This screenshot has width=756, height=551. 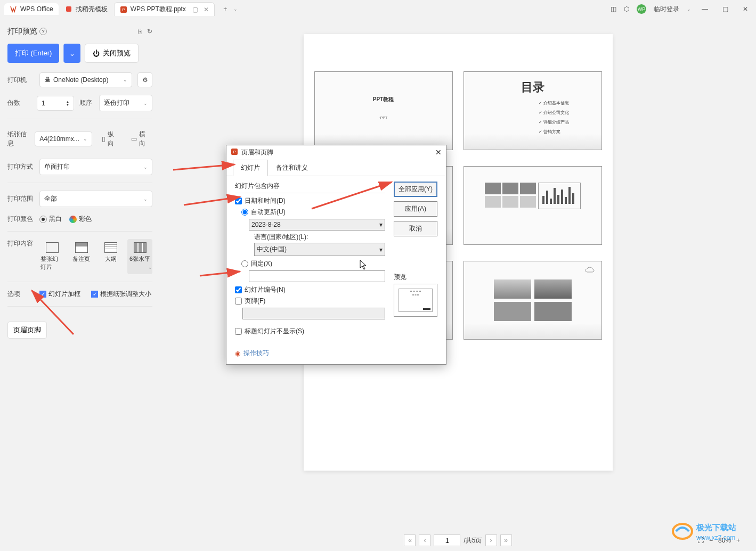 I want to click on paper-label: 纸张信息, so click(x=18, y=139).